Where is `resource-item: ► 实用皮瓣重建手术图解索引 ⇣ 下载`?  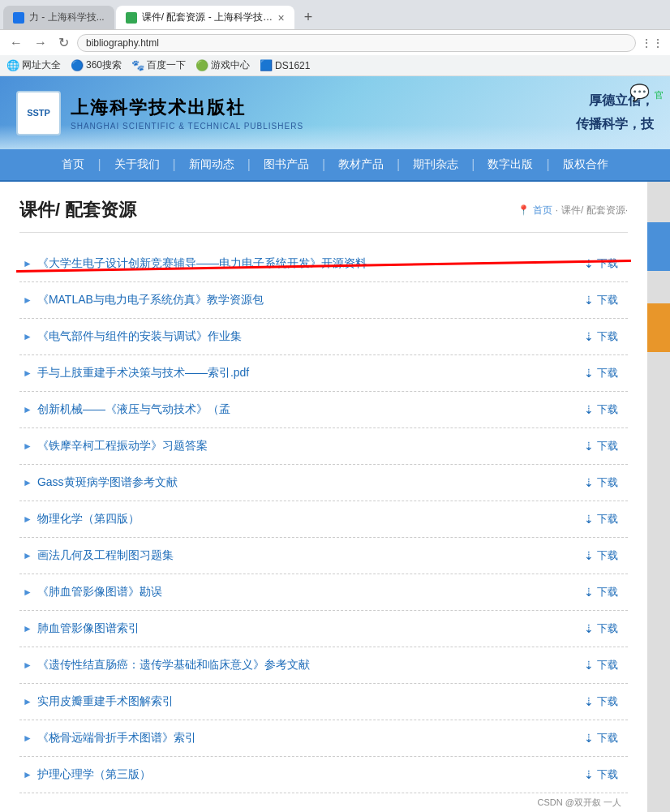
resource-item: ► 实用皮瓣重建手术图解索引 ⇣ 下载 is located at coordinates (324, 702).